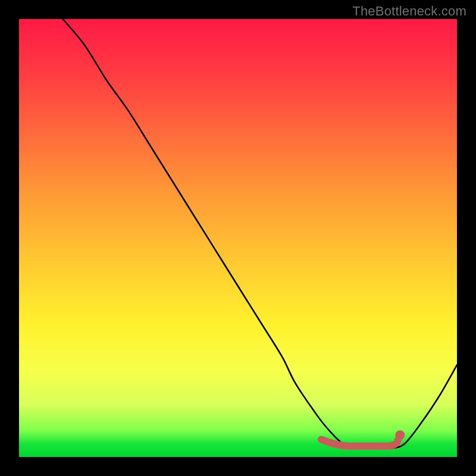 Image resolution: width=476 pixels, height=476 pixels. I want to click on watermark-text: TheBottleneck.com, so click(409, 11).